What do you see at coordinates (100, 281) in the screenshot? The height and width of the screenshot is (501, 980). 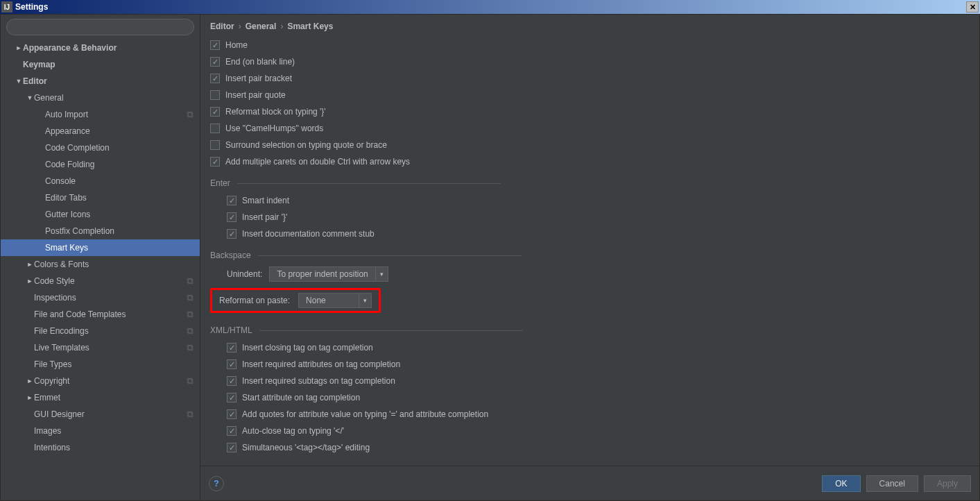 I see `tree-item-code-style: ►Code Style` at bounding box center [100, 281].